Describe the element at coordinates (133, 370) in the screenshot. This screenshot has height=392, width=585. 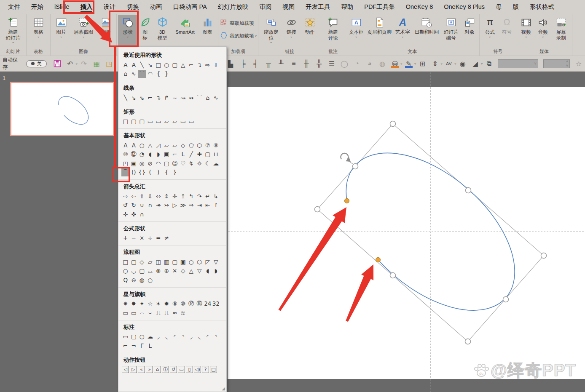
I see `shape-cell: ▷` at that location.